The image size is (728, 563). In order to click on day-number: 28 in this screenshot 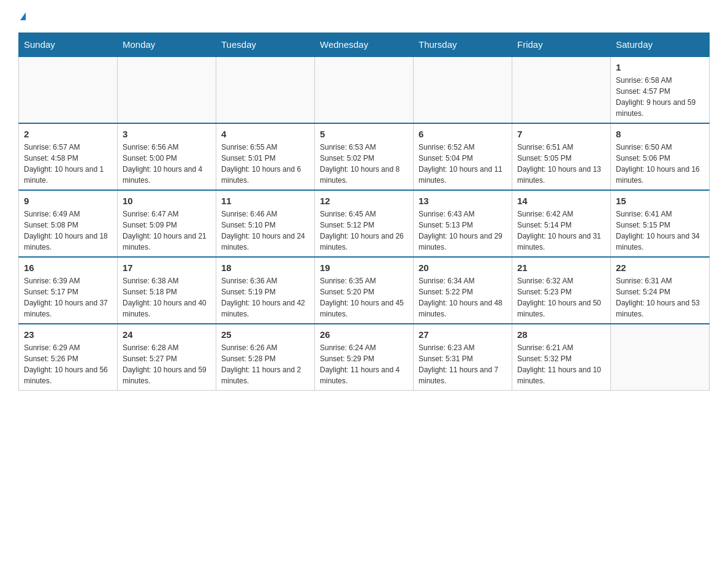, I will do `click(561, 335)`.